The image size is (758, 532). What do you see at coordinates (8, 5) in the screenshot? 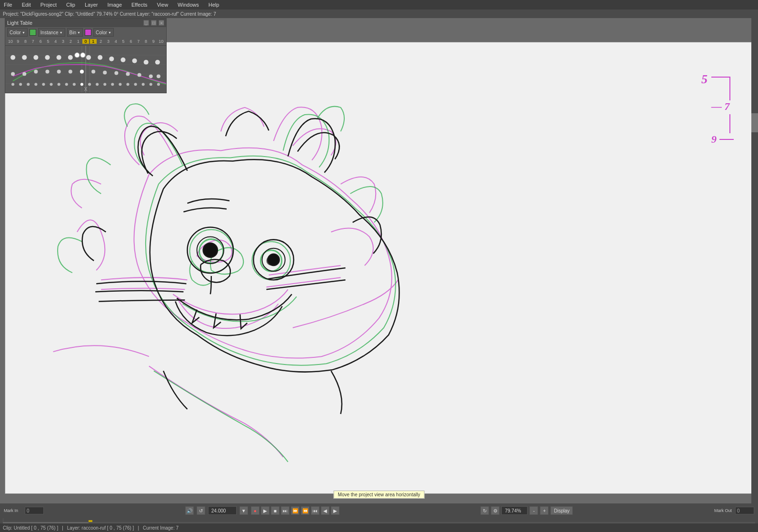
I see `menu-file: File` at bounding box center [8, 5].